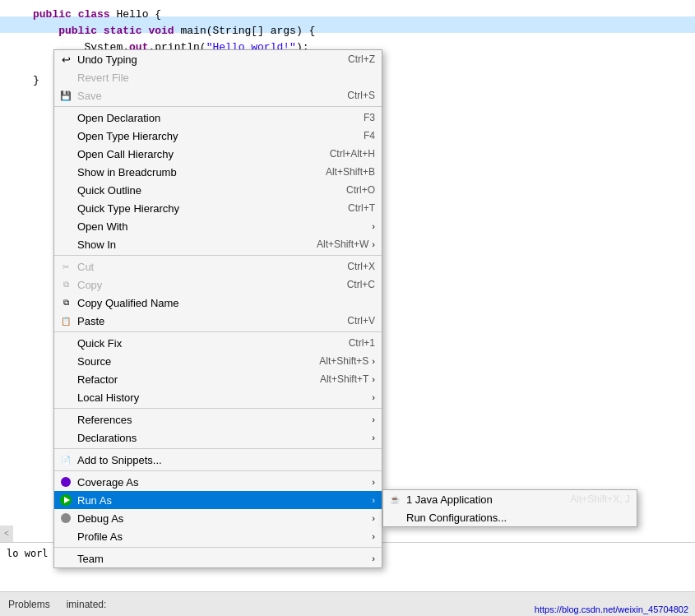  What do you see at coordinates (87, 604) in the screenshot?
I see `terminated-label: iminated:` at bounding box center [87, 604].